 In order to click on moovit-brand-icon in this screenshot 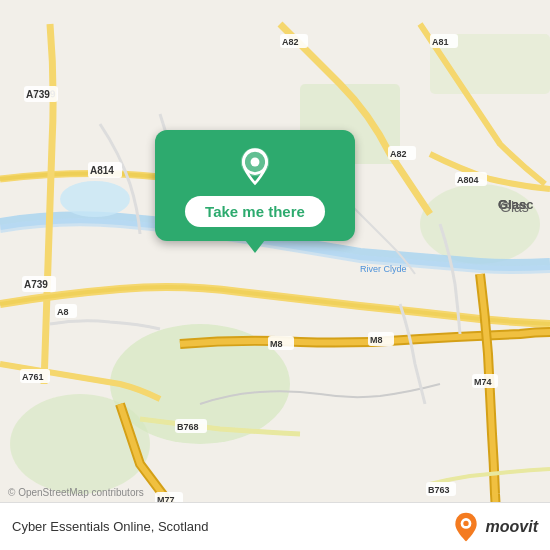, I will do `click(466, 527)`.